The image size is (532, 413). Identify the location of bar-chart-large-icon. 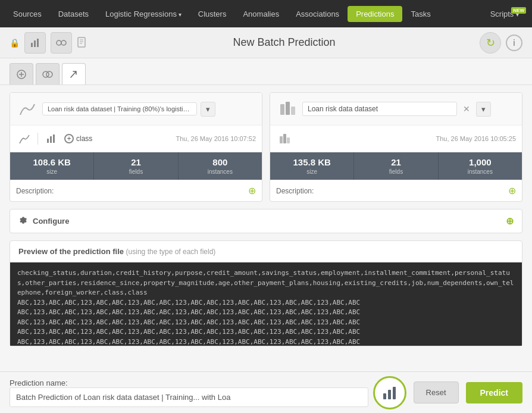
(390, 393).